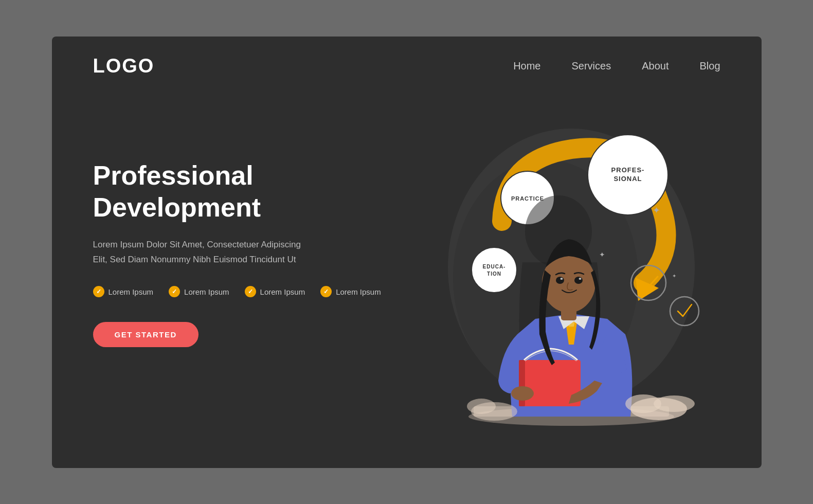  Describe the element at coordinates (247, 292) in the screenshot. I see `checklist: ✓ Lorem Ipsum ✓ Lorem Ipsum ✓ Lorem Ipsu…` at that location.